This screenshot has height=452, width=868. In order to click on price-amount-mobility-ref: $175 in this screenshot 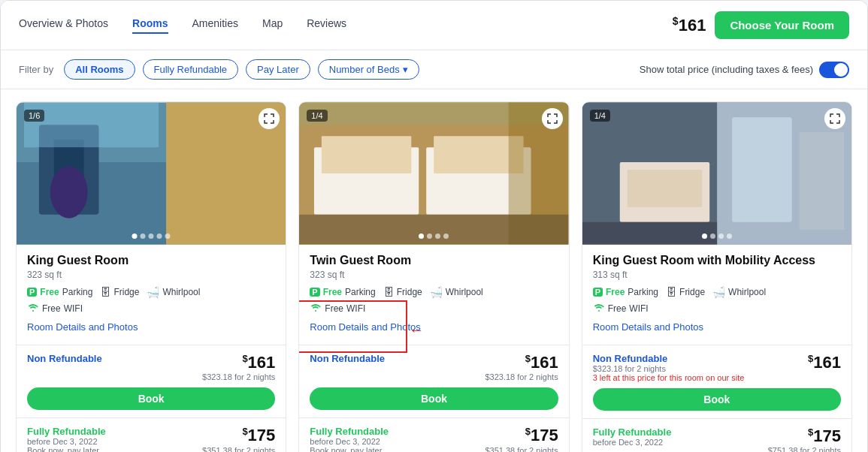, I will do `click(804, 436)`.